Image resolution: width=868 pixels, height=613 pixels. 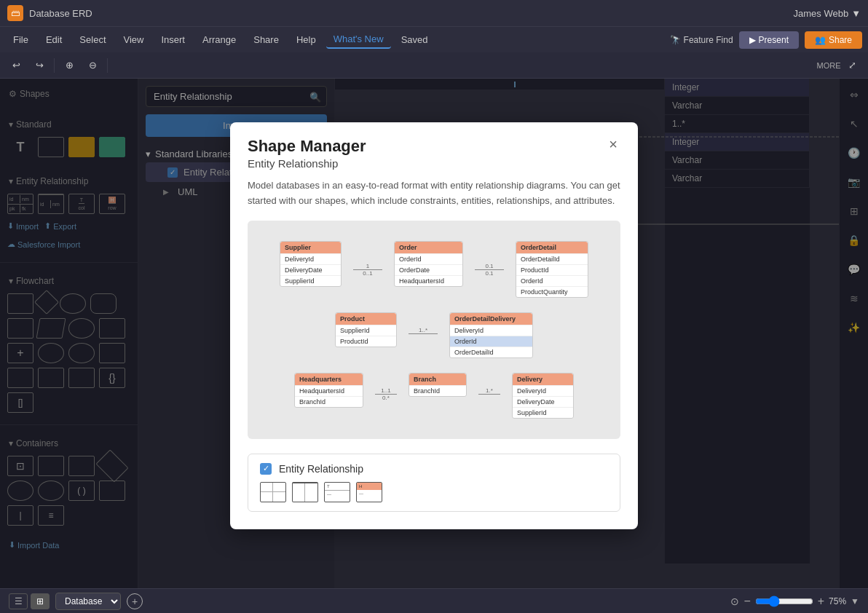 I want to click on zoom-slider, so click(x=784, y=601).